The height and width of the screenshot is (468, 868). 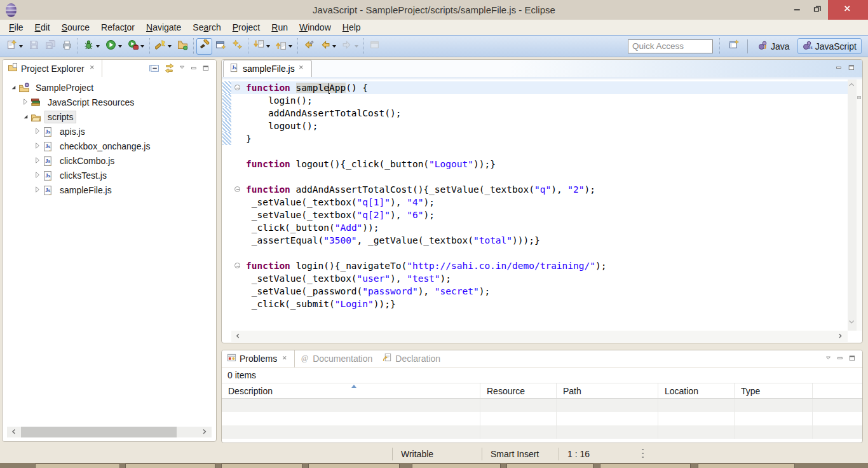 I want to click on column-header-resource: Resource, so click(x=519, y=390).